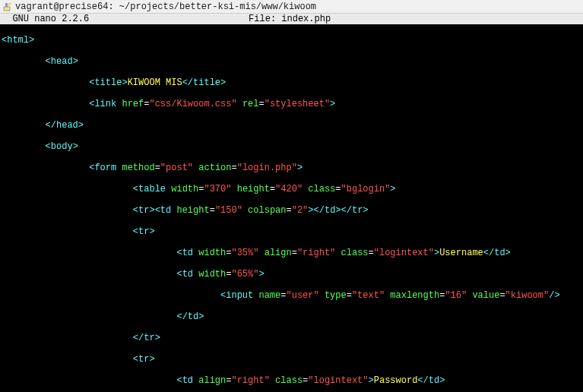 This screenshot has height=392, width=583. Describe the element at coordinates (536, 19) in the screenshot. I see `nano-header-spacer` at that location.